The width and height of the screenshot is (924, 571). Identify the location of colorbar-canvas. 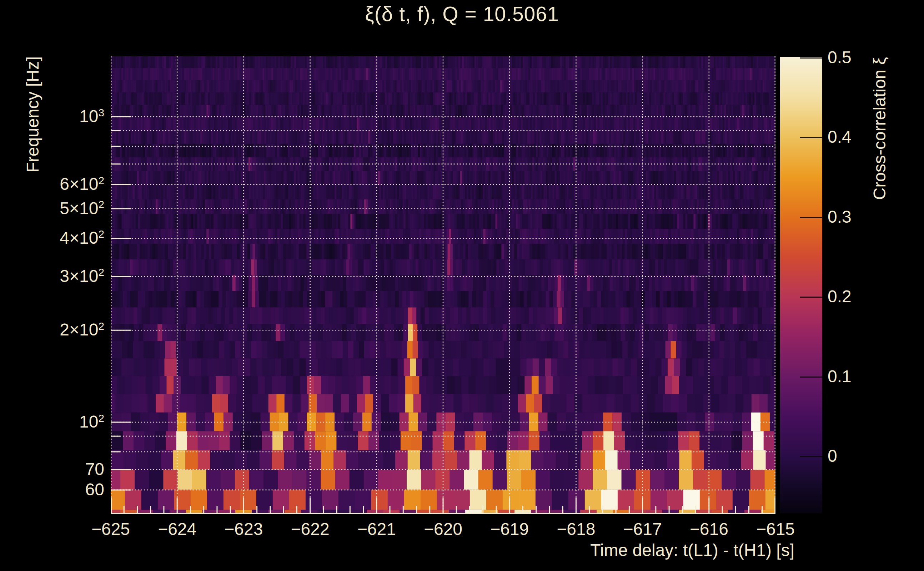
(801, 285).